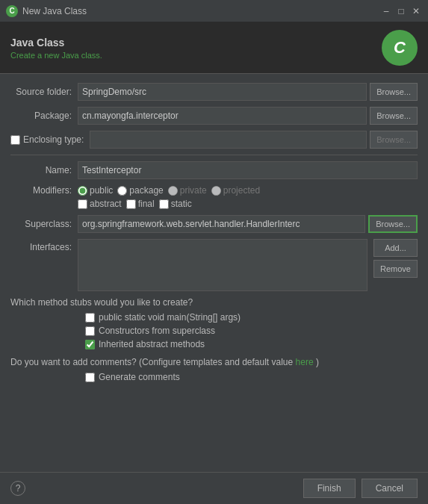  I want to click on package-browse-button: Browse..., so click(394, 116).